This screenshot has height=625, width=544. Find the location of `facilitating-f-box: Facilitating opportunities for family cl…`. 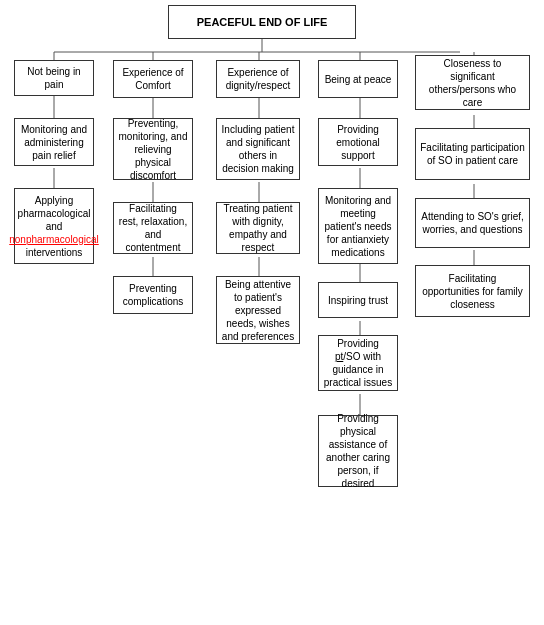

facilitating-f-box: Facilitating opportunities for family cl… is located at coordinates (472, 291).